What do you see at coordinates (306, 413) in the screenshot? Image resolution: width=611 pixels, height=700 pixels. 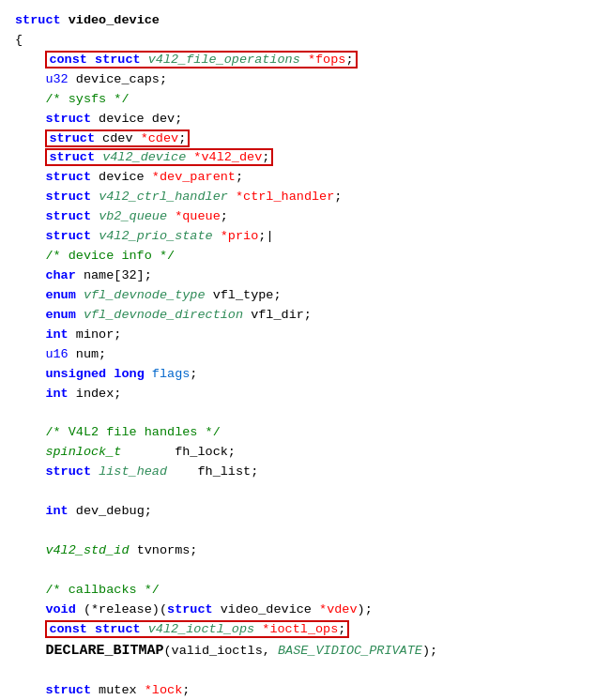 I see `line-blank1` at bounding box center [306, 413].